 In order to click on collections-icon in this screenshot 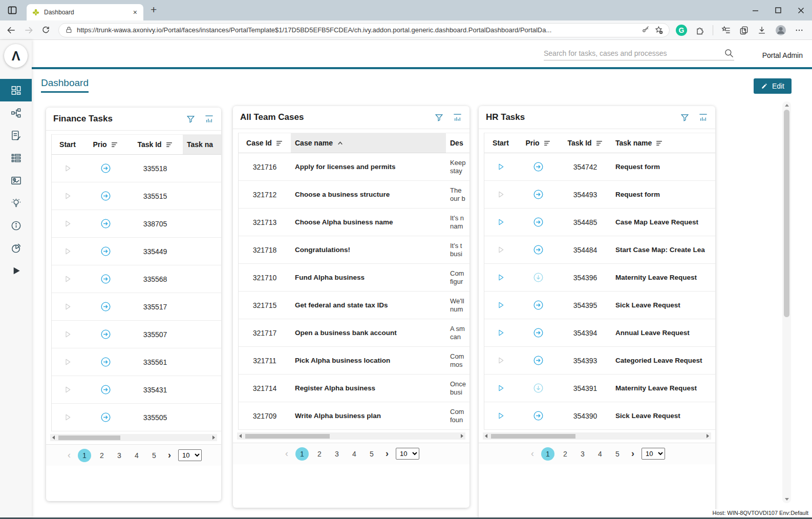, I will do `click(744, 30)`.